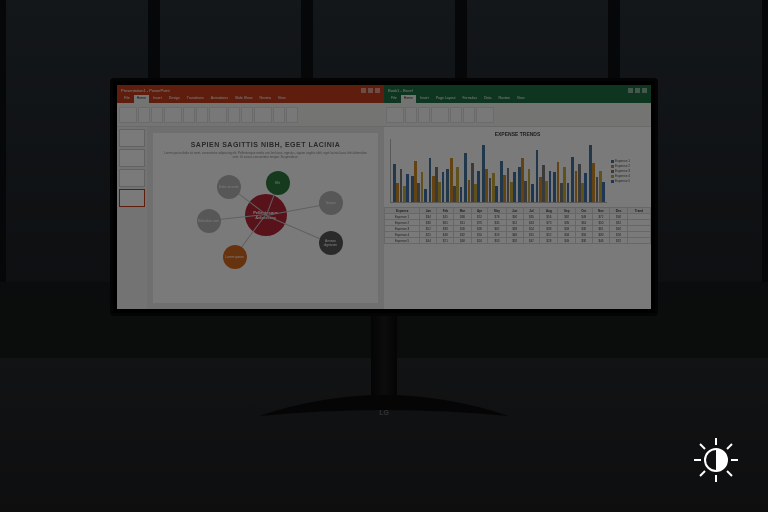 The width and height of the screenshot is (768, 512). What do you see at coordinates (638, 90) in the screenshot?
I see `xls-window-controls` at bounding box center [638, 90].